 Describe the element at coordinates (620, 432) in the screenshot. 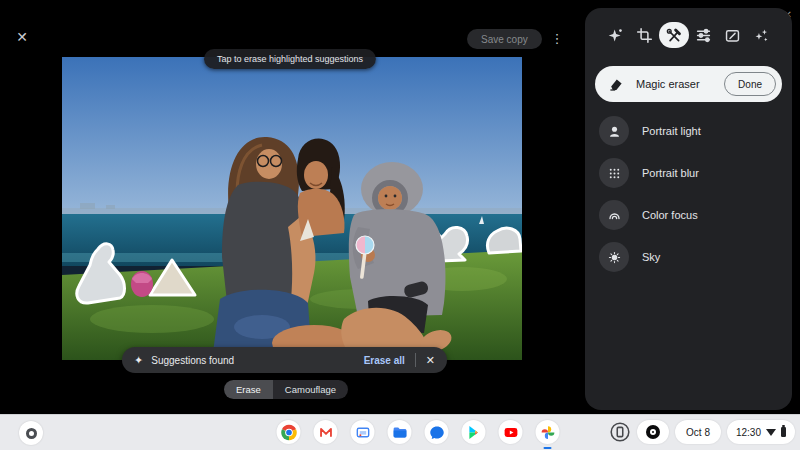

I see `phone-hub-icon` at that location.